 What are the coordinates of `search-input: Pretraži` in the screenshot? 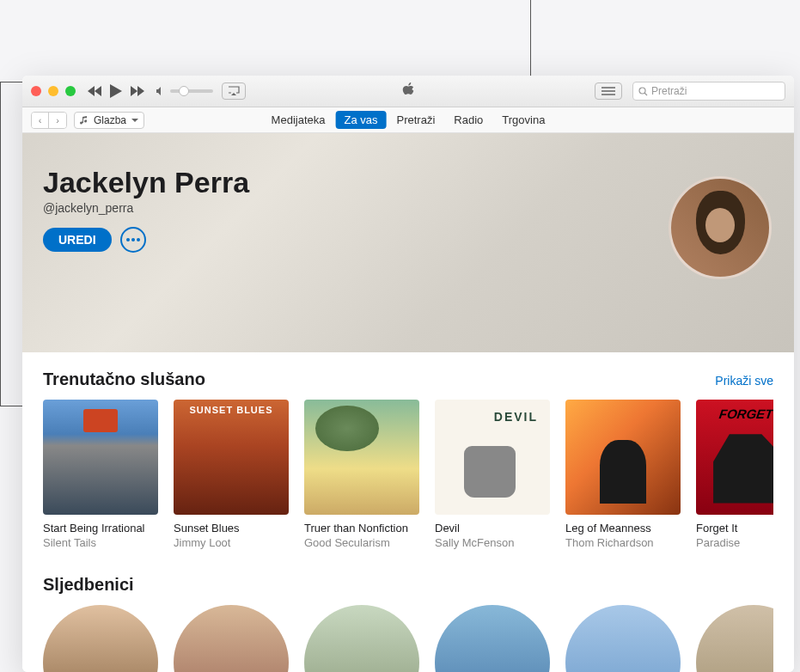 It's located at (709, 91).